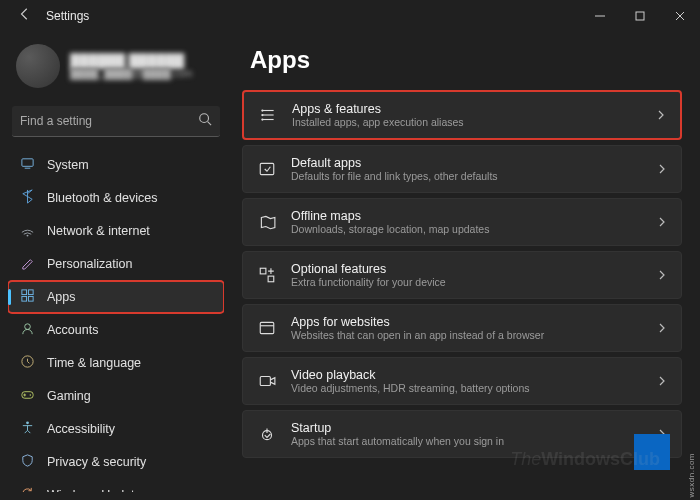 This screenshot has width=700, height=500. What do you see at coordinates (267, 275) in the screenshot?
I see `optional-icon` at bounding box center [267, 275].